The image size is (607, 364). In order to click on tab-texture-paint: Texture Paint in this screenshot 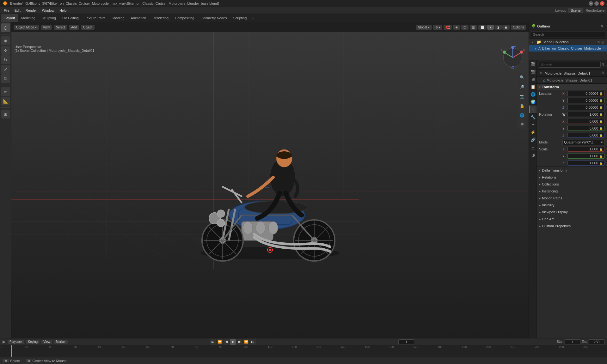, I will do `click(95, 18)`.